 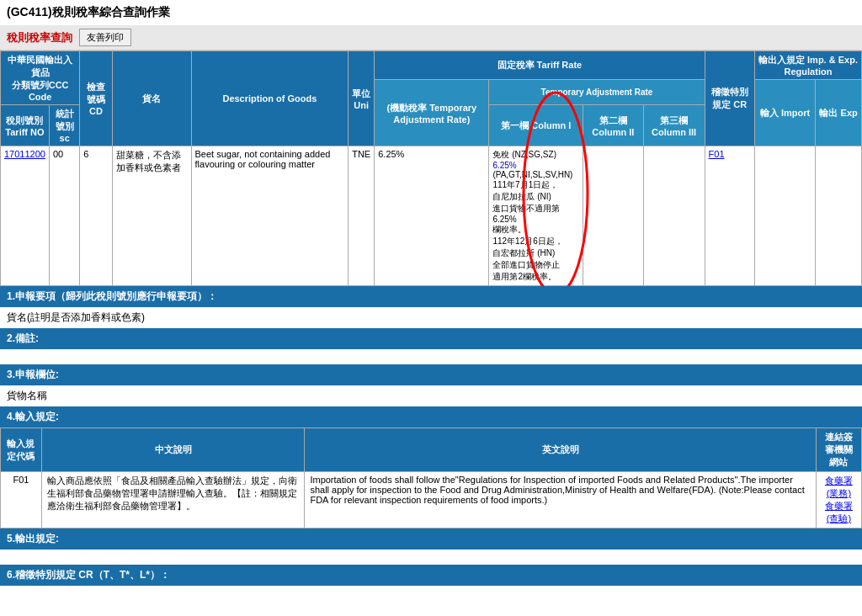 I want to click on temp-adj-sub-header: Temporary Adjustment Rate, so click(x=597, y=93).